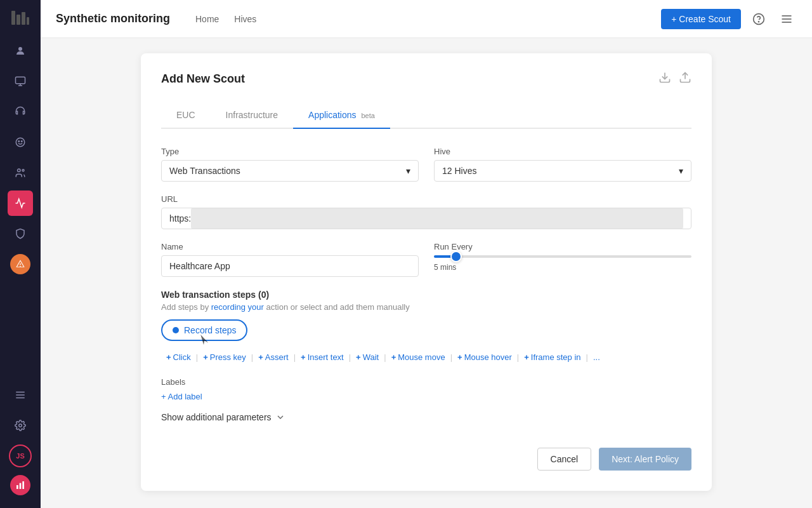 This screenshot has height=508, width=812. What do you see at coordinates (20, 203) in the screenshot?
I see `activity-icon` at bounding box center [20, 203].